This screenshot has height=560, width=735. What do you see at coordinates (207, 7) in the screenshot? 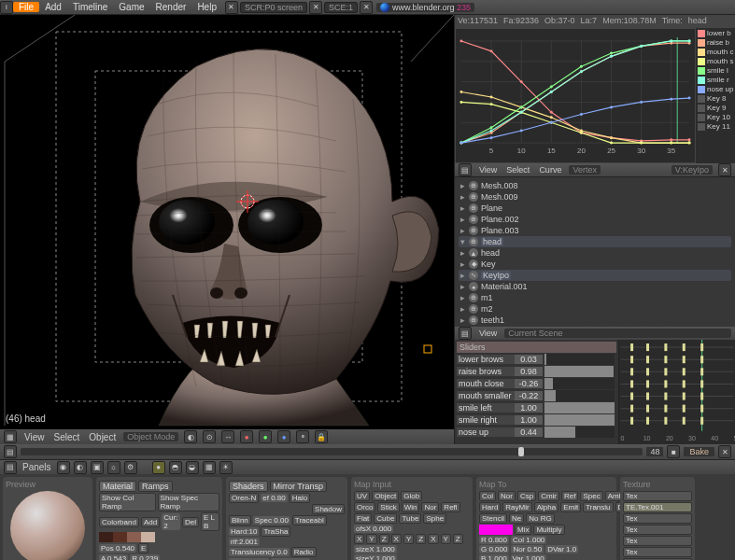
I see `menu-help: Help` at bounding box center [207, 7].